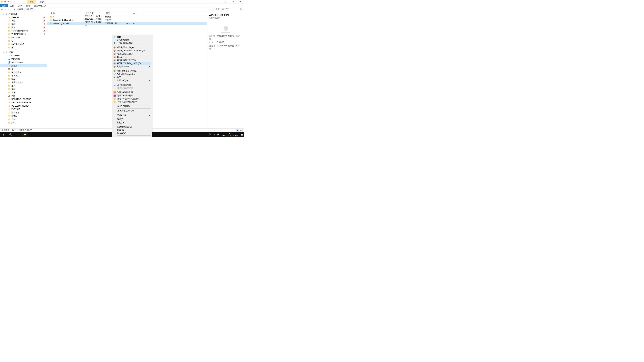 This screenshot has height=362, width=644. Describe the element at coordinates (24, 82) in the screenshot. I see `tree-item: 📁 天翼云盘下载` at that location.